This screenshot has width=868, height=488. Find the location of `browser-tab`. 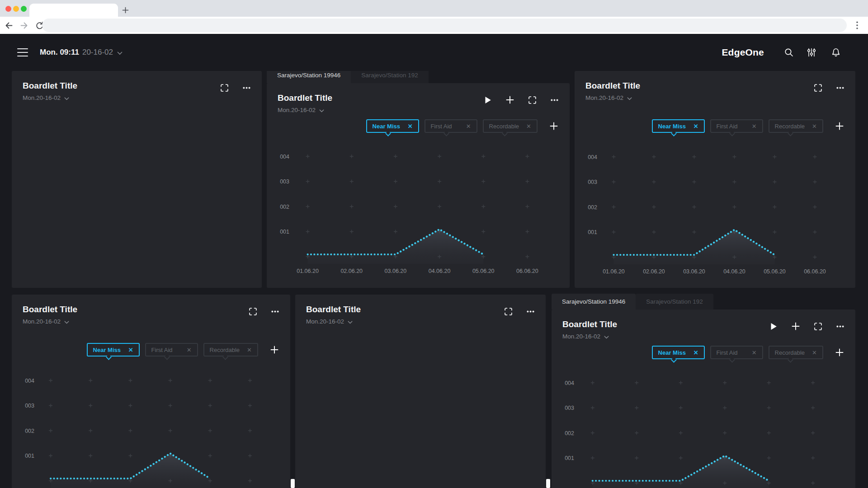

browser-tab is located at coordinates (74, 10).